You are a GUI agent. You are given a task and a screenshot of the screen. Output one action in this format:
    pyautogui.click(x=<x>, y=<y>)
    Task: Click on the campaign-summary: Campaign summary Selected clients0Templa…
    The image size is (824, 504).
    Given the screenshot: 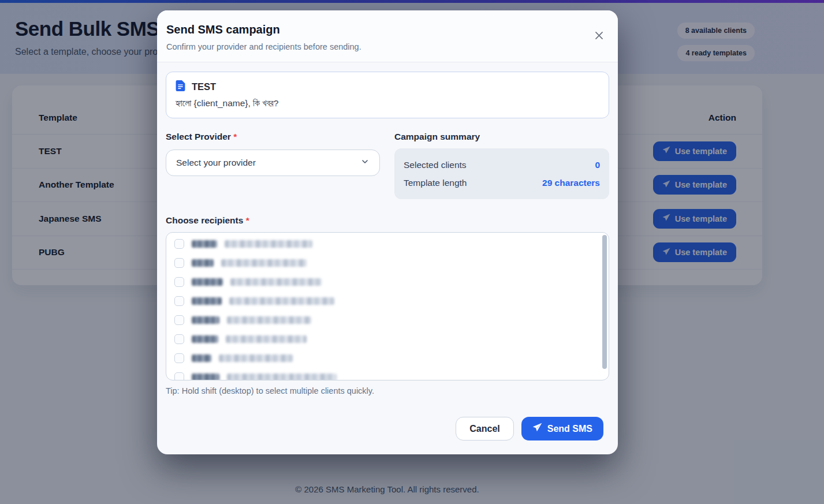 What is the action you would take?
    pyautogui.click(x=502, y=165)
    